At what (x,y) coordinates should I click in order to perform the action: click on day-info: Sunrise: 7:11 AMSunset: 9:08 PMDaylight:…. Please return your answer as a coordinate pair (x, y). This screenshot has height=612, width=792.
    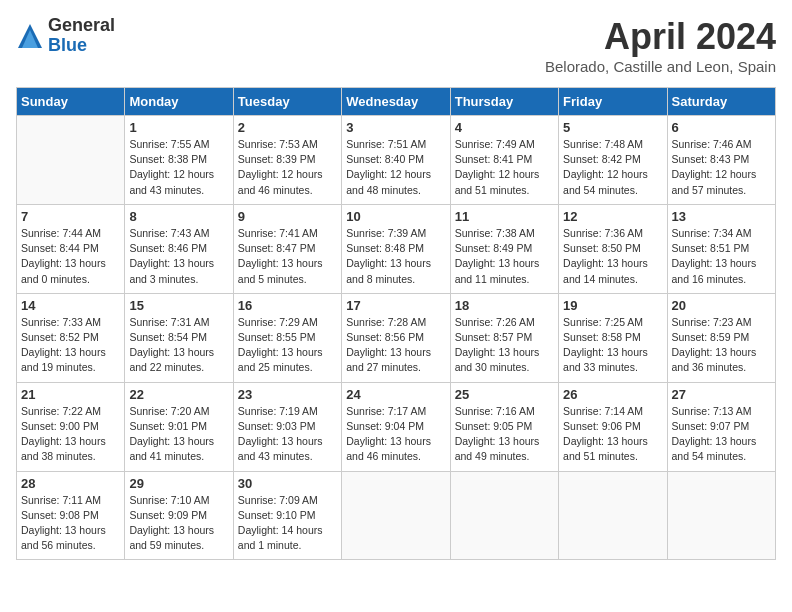
    Looking at the image, I should click on (70, 524).